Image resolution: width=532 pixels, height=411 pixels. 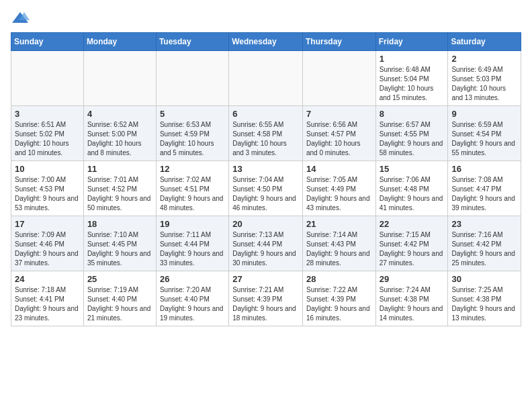 What do you see at coordinates (412, 79) in the screenshot?
I see `calendar-cell: 1Sunrise: 6:48 AM Sunset: 5:04 PM Daylig…` at bounding box center [412, 79].